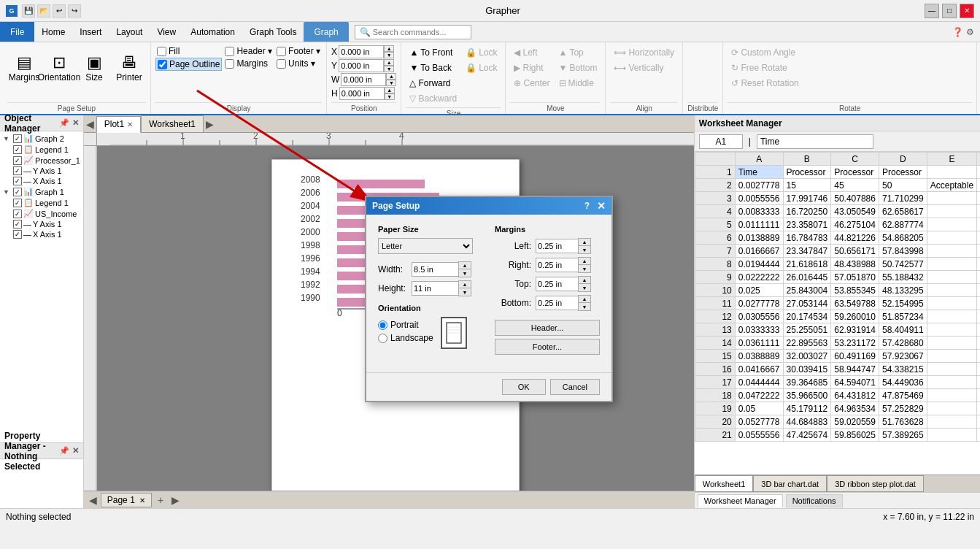 This screenshot has width=980, height=549. I want to click on search-input, so click(420, 32).